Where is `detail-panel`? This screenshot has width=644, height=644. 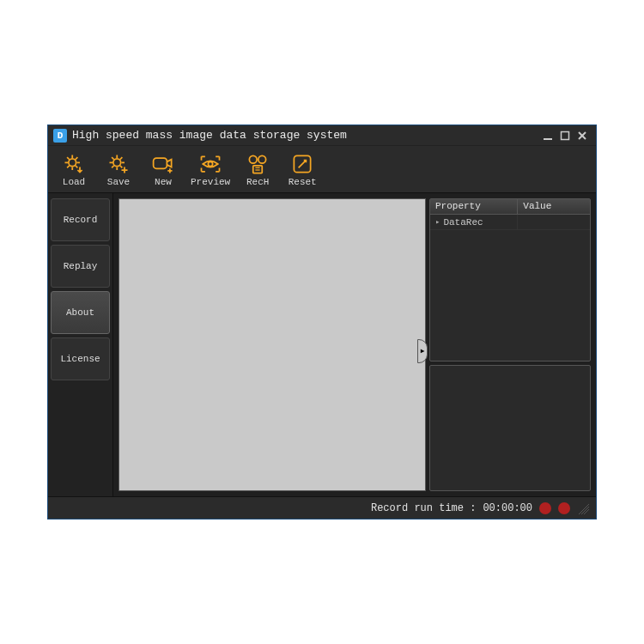 detail-panel is located at coordinates (510, 428).